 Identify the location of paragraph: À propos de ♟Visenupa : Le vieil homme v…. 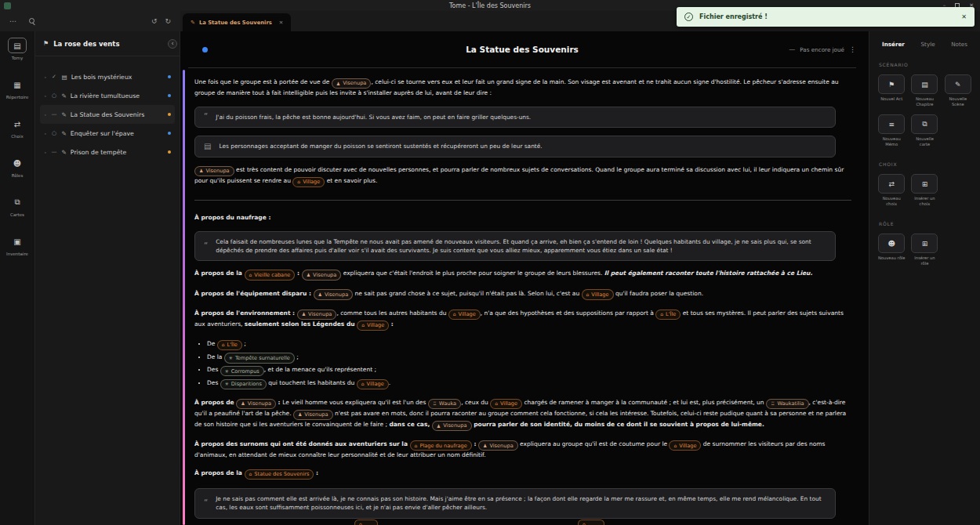
(523, 415).